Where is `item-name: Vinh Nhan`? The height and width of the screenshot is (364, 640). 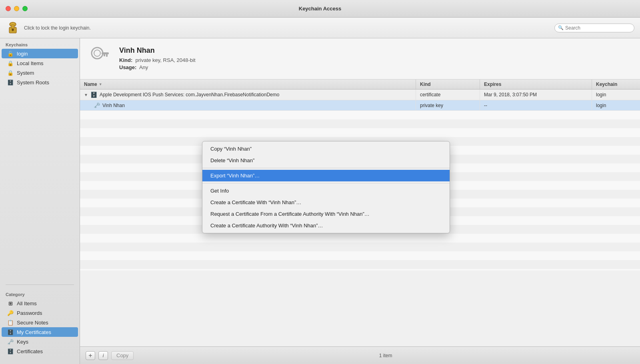
item-name: Vinh Nhan is located at coordinates (158, 50).